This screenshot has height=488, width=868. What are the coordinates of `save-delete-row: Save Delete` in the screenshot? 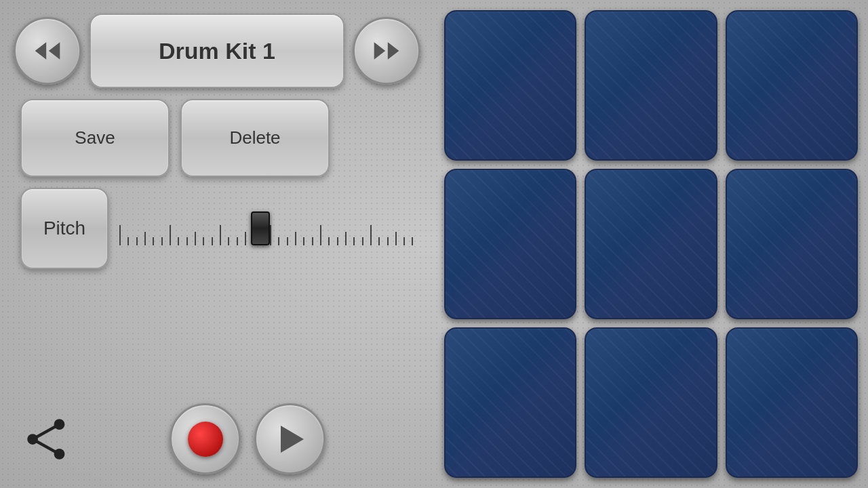 It's located at (217, 138).